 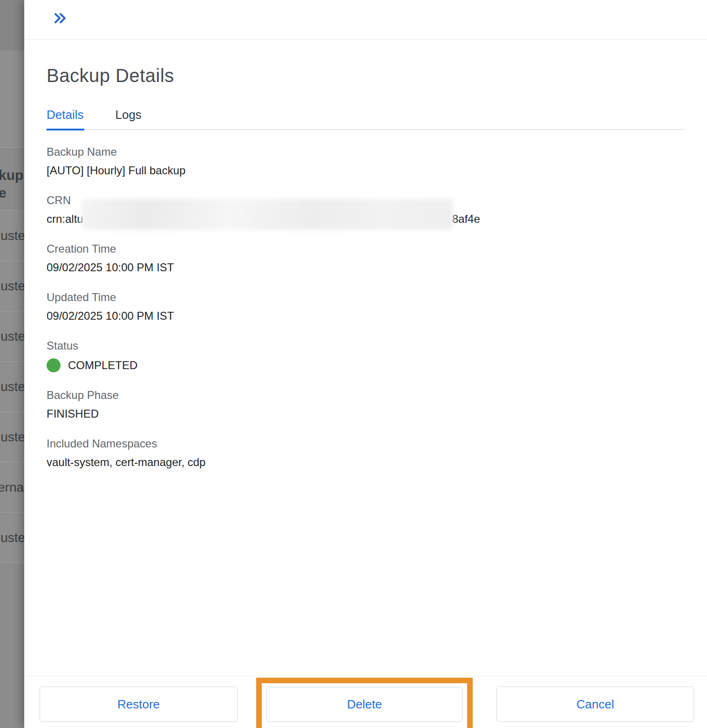 I want to click on field-value: [AUTO] [Hourly] Full backup, so click(x=366, y=171).